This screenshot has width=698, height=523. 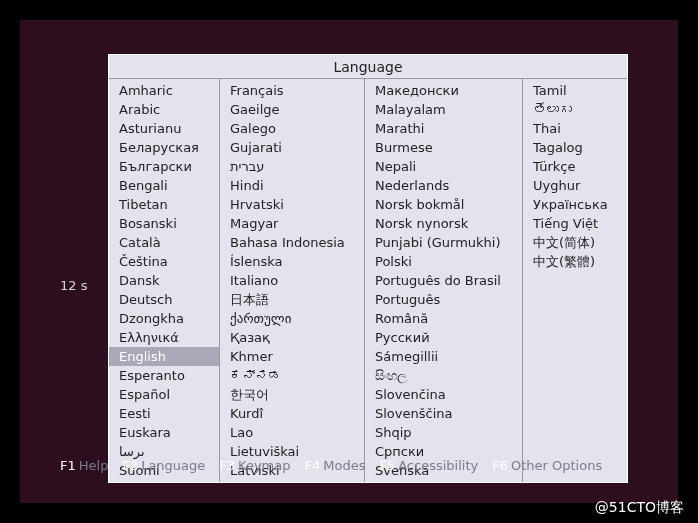 What do you see at coordinates (164, 280) in the screenshot?
I see `language-option: Dansk` at bounding box center [164, 280].